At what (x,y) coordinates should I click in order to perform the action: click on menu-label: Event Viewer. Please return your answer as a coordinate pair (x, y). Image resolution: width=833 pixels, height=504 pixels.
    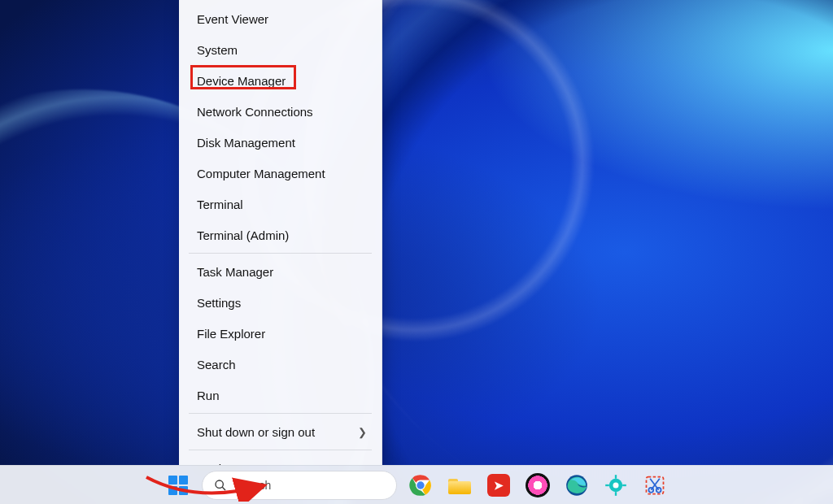
    Looking at the image, I should click on (233, 20).